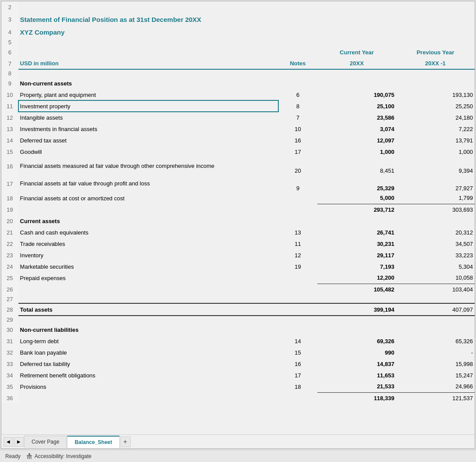 This screenshot has width=476, height=462. Describe the element at coordinates (436, 278) in the screenshot. I see `previous-25: 10,058` at that location.